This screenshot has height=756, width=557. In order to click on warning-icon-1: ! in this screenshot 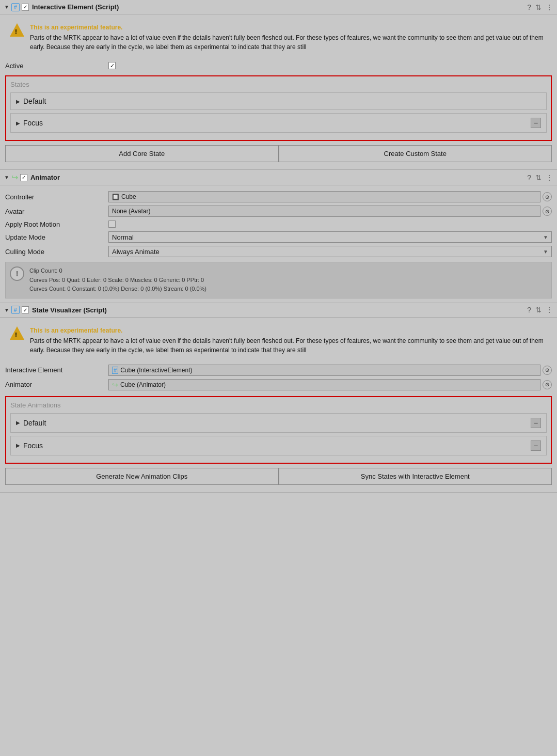, I will do `click(17, 30)`.